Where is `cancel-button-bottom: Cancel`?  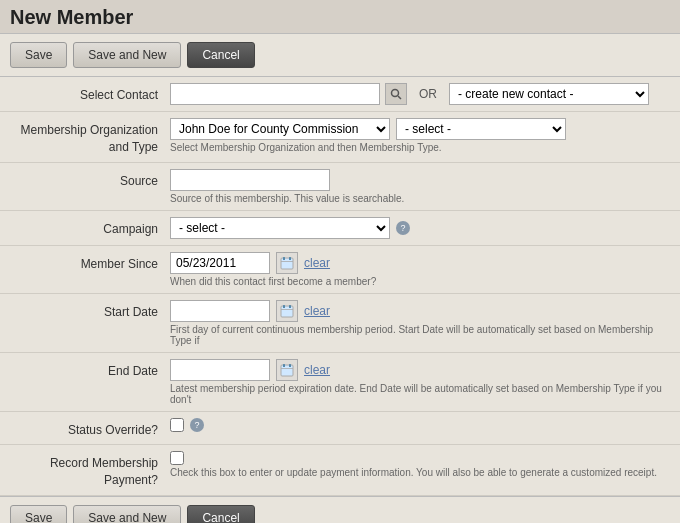
cancel-button-bottom: Cancel is located at coordinates (220, 514).